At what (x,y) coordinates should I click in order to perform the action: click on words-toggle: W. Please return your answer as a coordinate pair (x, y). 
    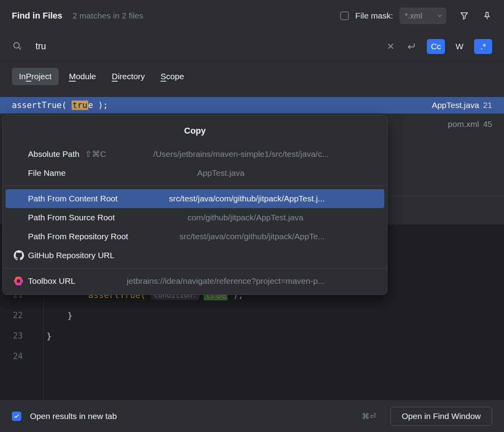
    Looking at the image, I should click on (460, 47).